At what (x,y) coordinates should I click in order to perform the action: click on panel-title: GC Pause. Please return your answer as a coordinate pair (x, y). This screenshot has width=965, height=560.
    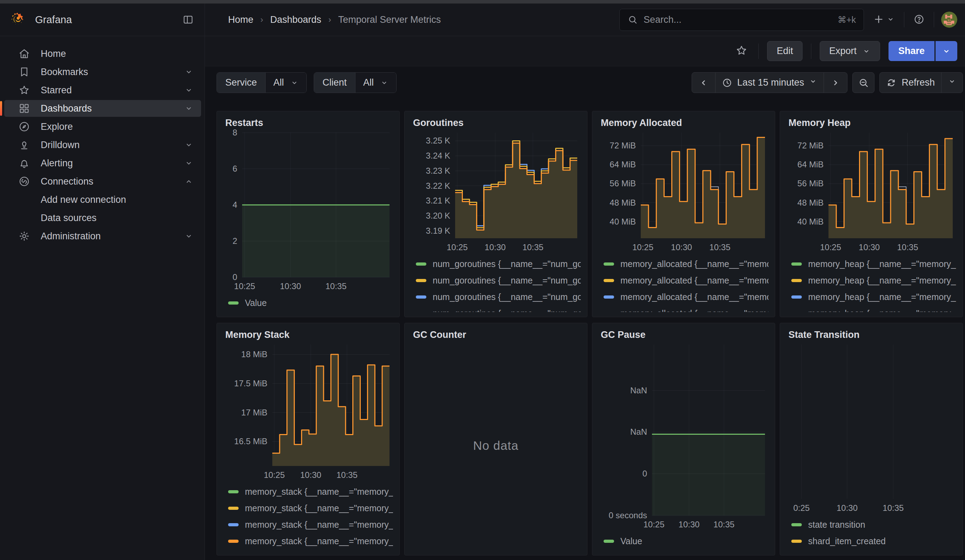
    Looking at the image, I should click on (685, 335).